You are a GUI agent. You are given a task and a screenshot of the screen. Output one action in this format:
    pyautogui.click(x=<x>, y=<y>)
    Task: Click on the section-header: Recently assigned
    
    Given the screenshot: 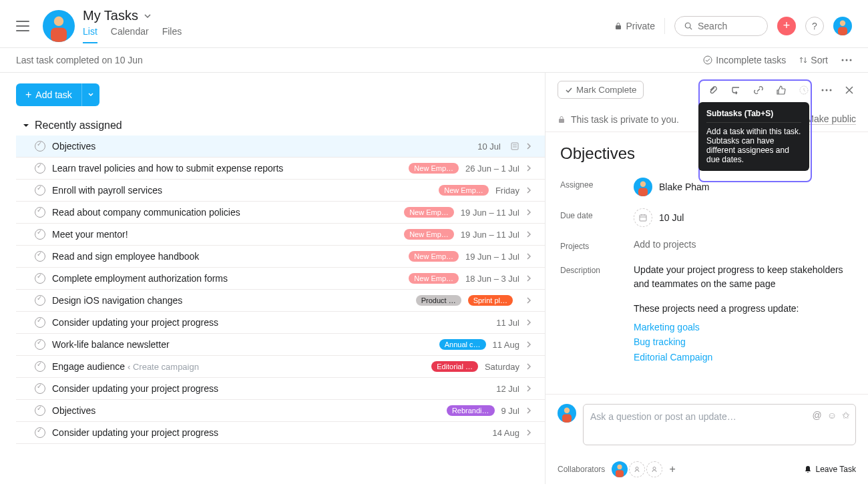 What is the action you would take?
    pyautogui.click(x=280, y=126)
    